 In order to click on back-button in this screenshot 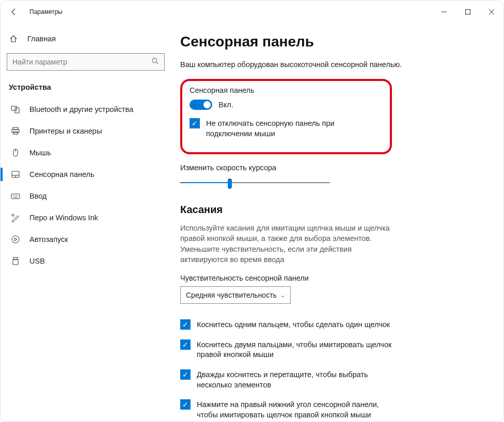, I will do `click(14, 12)`.